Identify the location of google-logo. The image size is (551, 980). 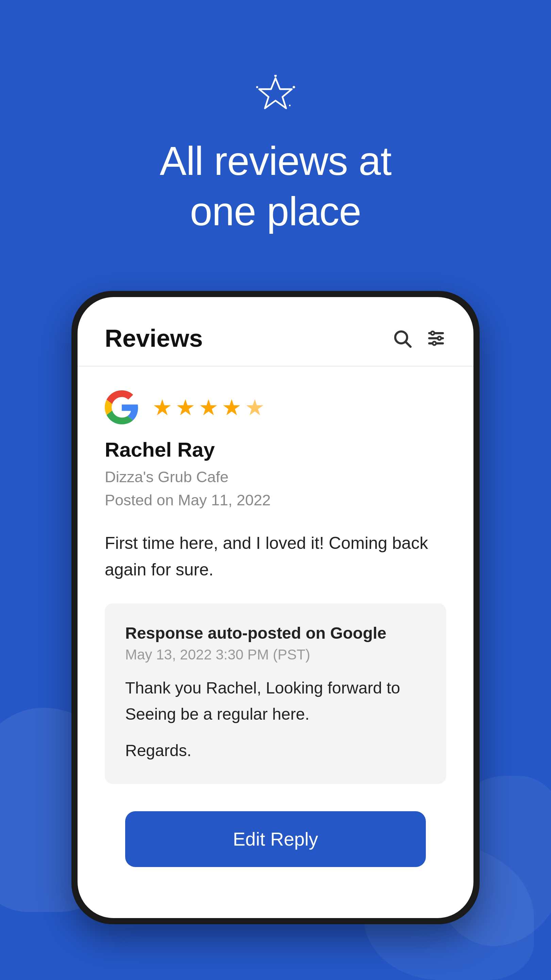
(122, 407).